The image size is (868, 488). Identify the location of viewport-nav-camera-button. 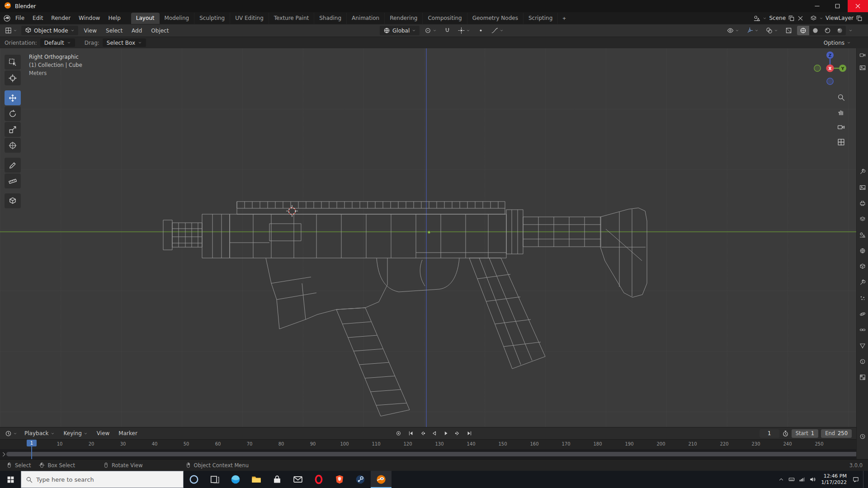
(841, 127).